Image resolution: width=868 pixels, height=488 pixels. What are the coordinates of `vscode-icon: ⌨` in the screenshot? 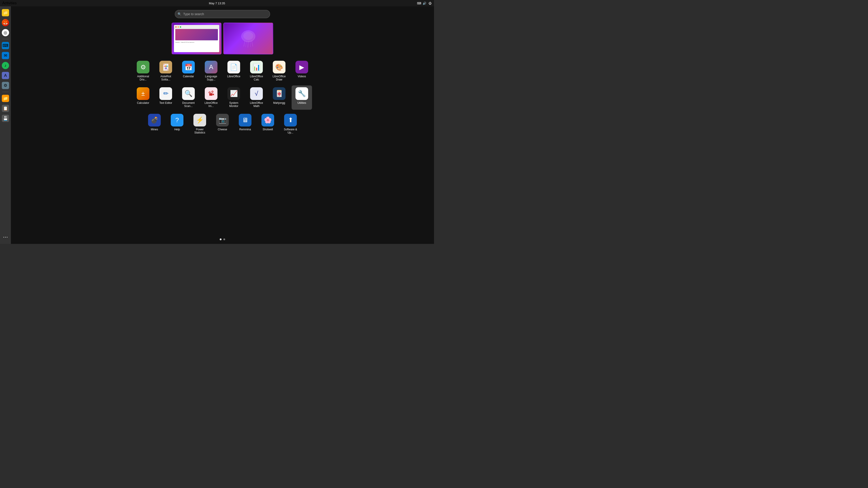 It's located at (5, 46).